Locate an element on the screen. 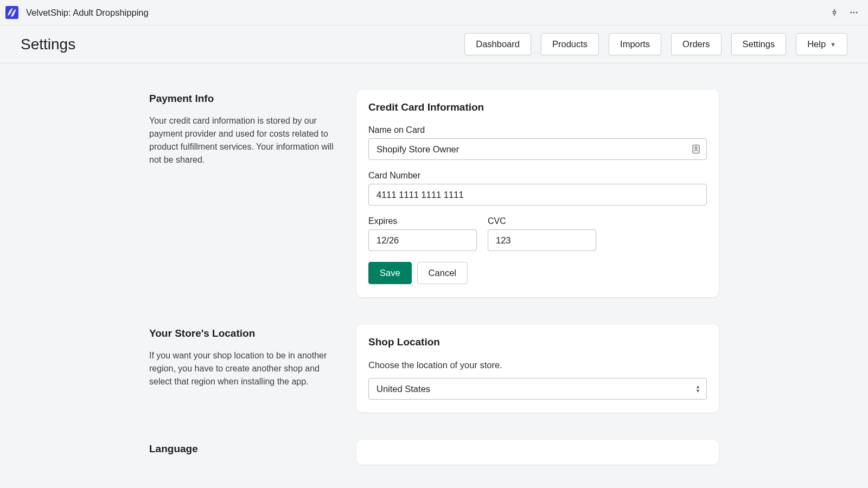 This screenshot has height=488, width=868. section-location: Your Store's Location If you want your s… is located at coordinates (434, 369).